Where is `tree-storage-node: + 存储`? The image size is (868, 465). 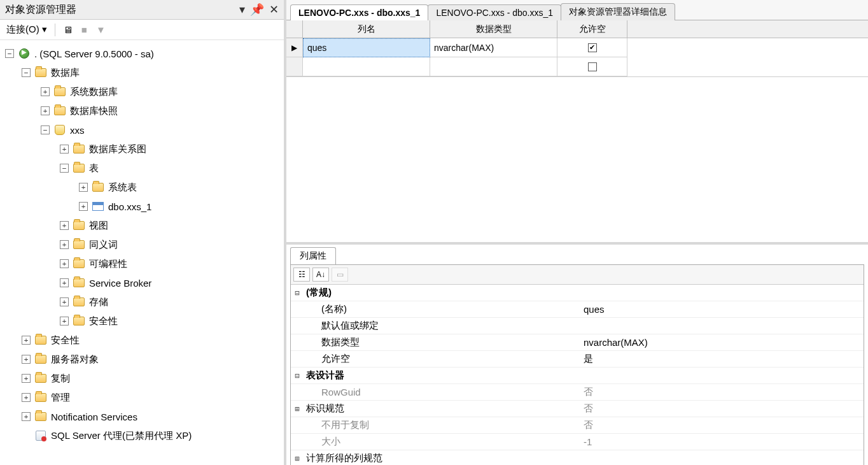 tree-storage-node: + 存储 is located at coordinates (142, 302).